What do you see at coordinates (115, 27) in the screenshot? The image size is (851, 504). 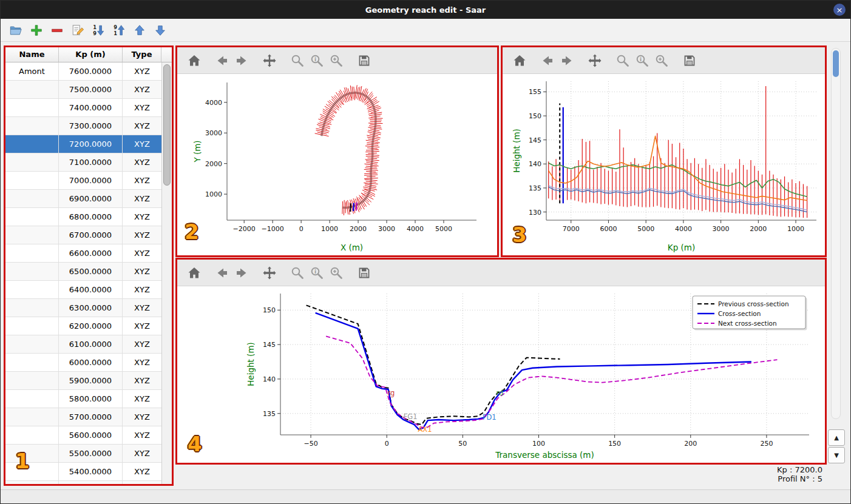 I see `svg-text: 9` at bounding box center [115, 27].